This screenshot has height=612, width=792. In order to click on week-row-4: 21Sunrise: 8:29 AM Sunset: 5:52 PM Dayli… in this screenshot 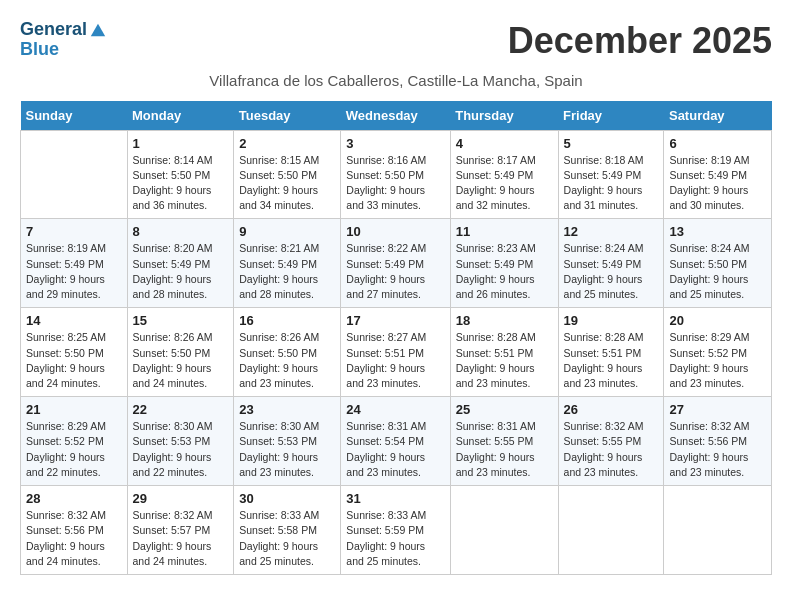, I will do `click(396, 442)`.